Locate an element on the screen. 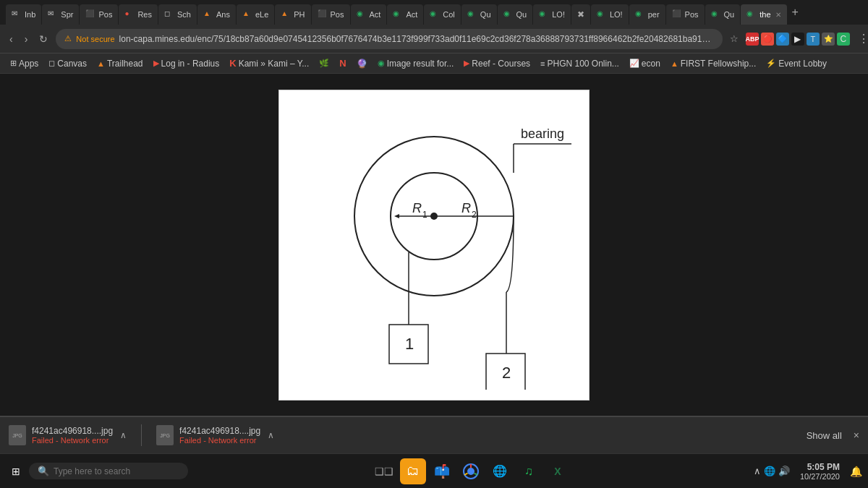  taskbar-icon-edge: 🌐 is located at coordinates (500, 471).